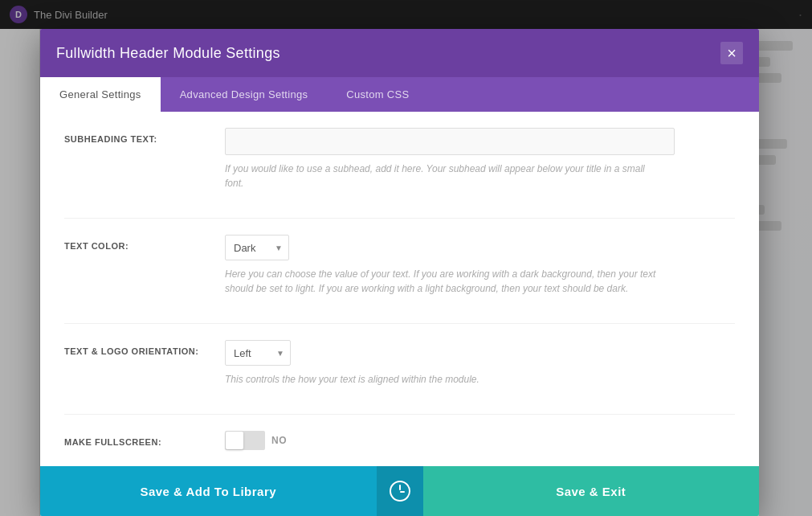  What do you see at coordinates (400, 491) in the screenshot?
I see `clock-icon` at bounding box center [400, 491].